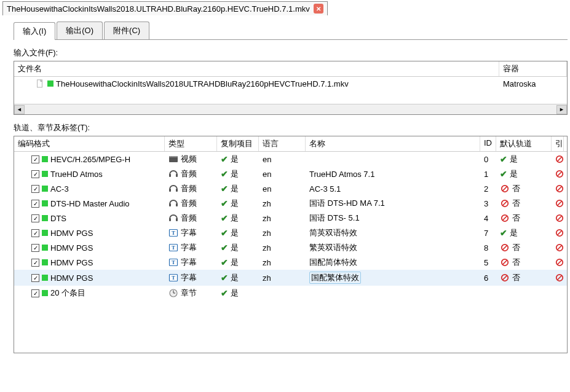 The image size is (570, 392). Describe the element at coordinates (90, 160) in the screenshot. I see `track-codec-cell: ✓HEVC/H.265/MPEG-H` at that location.